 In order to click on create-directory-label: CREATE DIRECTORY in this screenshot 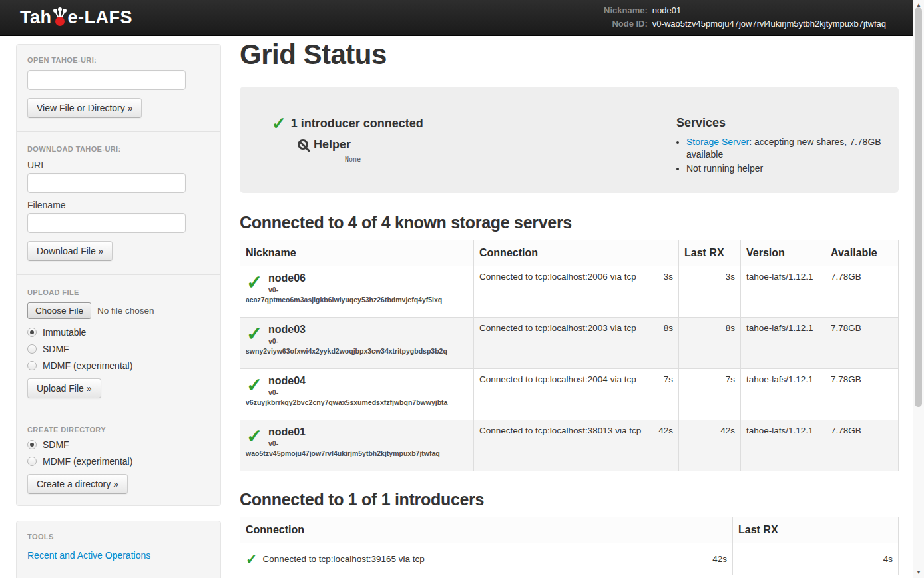, I will do `click(118, 430)`.